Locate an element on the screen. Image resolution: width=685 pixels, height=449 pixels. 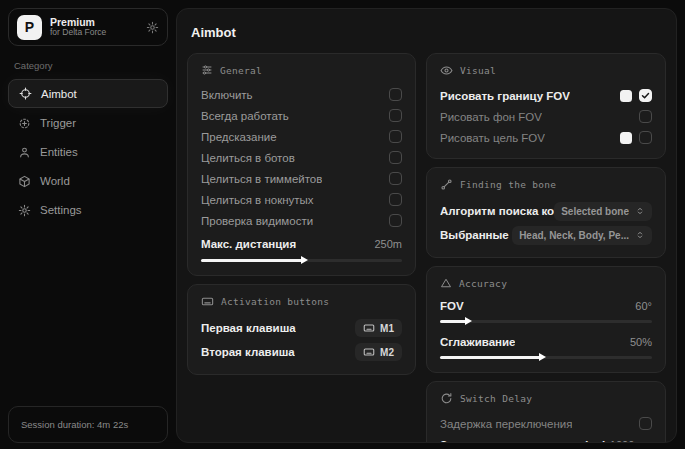
setting-row: Целиться в ботов is located at coordinates (302, 158).